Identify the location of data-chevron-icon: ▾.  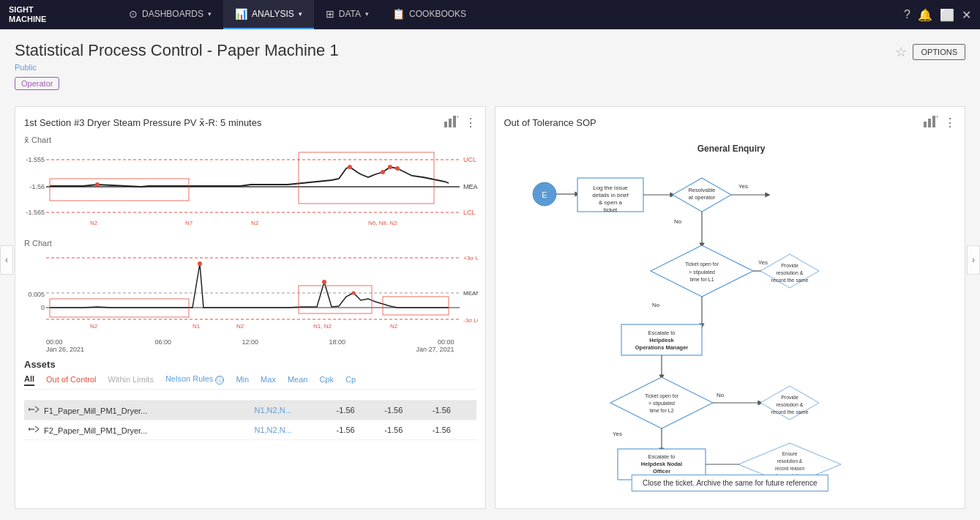
(367, 14).